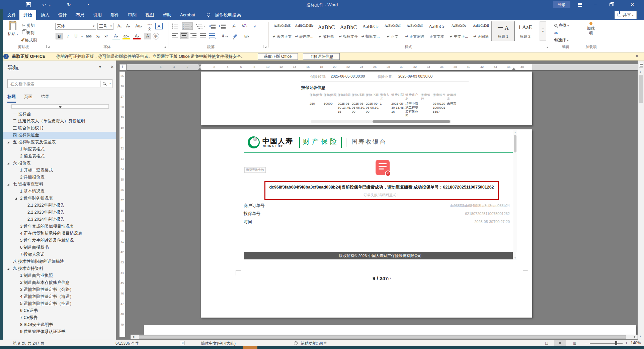 The image size is (644, 349). What do you see at coordinates (159, 26) in the screenshot?
I see `character-border-button: A` at bounding box center [159, 26].